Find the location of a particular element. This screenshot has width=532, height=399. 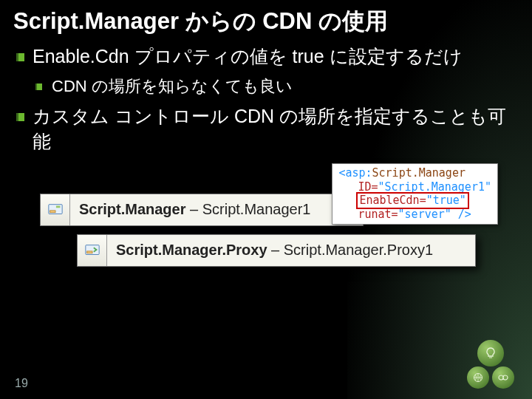

scriptmanager-icon is located at coordinates (55, 210).